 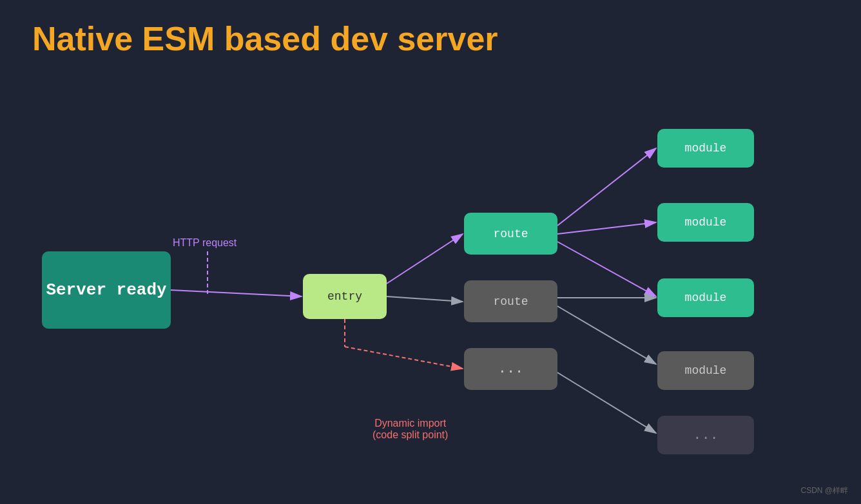 What do you see at coordinates (706, 148) in the screenshot?
I see `module1-node: module` at bounding box center [706, 148].